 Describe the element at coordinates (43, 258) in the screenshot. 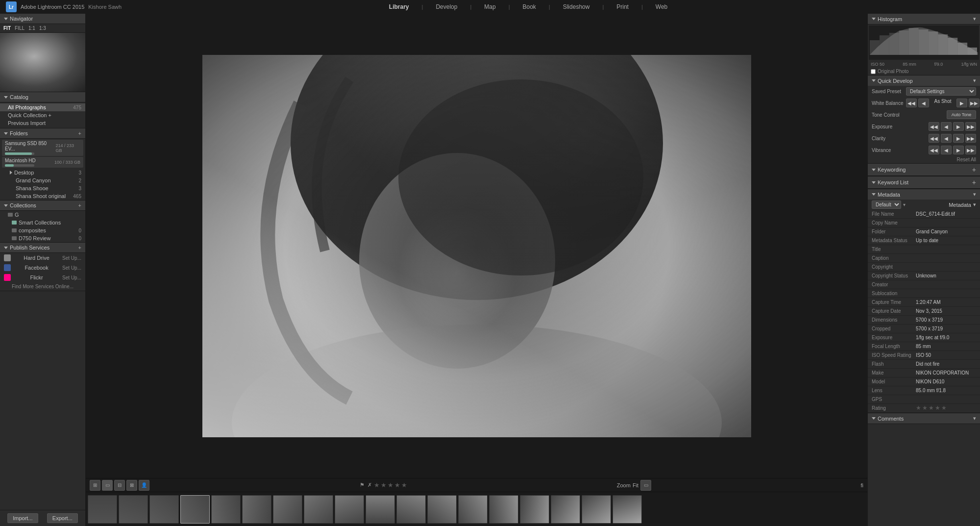

I see `publish-harddrive: Hard Drive Set Up...` at that location.